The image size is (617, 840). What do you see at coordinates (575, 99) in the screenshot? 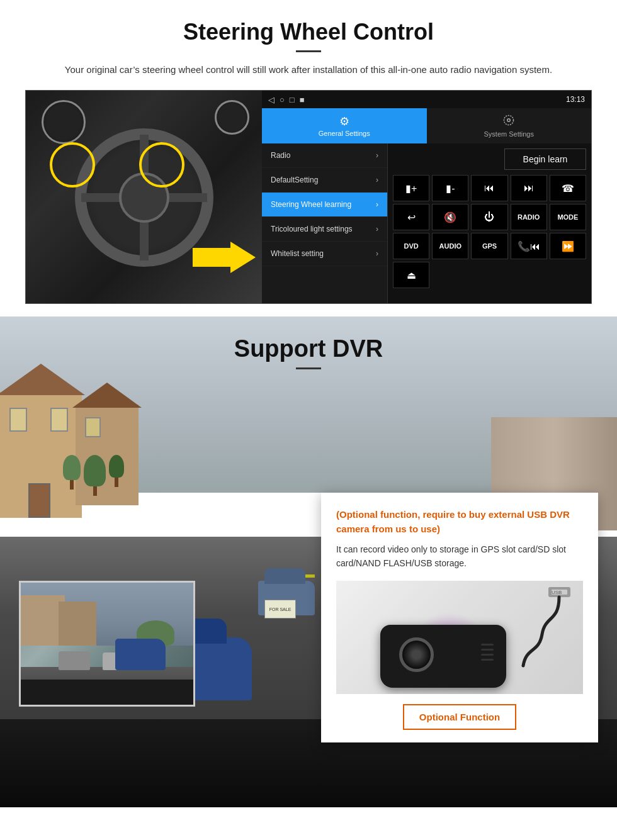
I see `statusbar-time: 13:13` at bounding box center [575, 99].